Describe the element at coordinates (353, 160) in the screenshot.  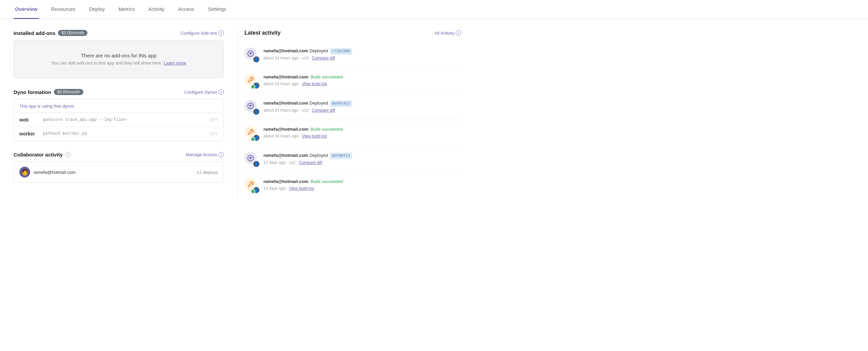
I see `activity-item: 👤ramefa@hotmail.com Deployed 0df08f1213 …` at that location.